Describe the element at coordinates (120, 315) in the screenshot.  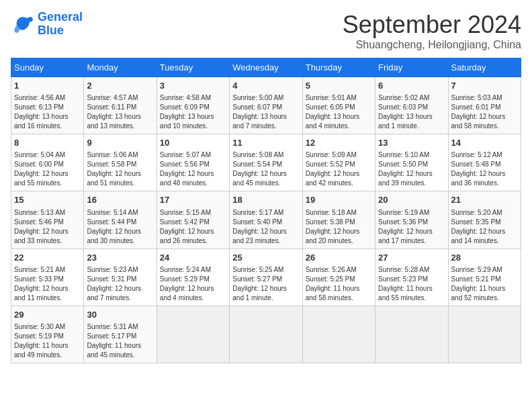
I see `day-number: 30` at that location.